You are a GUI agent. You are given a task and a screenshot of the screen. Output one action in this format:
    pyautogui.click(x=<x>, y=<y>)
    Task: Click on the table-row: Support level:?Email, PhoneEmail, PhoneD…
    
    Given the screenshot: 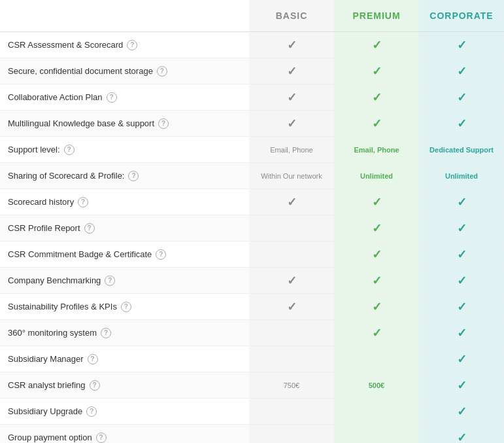 What is the action you would take?
    pyautogui.click(x=252, y=150)
    